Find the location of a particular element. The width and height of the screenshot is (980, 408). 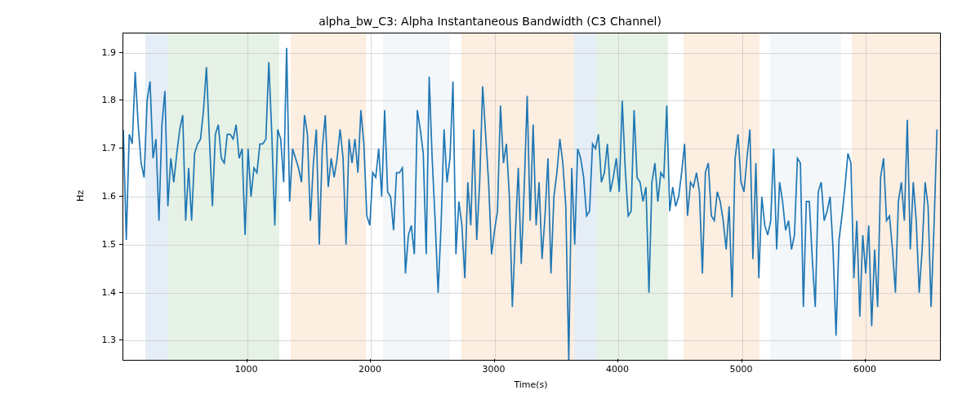

x-tick-label: 5000 is located at coordinates (742, 369).